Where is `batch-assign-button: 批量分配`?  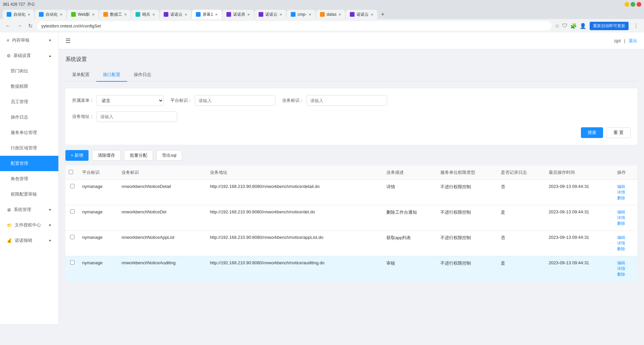
batch-assign-button: 批量分配 is located at coordinates (139, 155).